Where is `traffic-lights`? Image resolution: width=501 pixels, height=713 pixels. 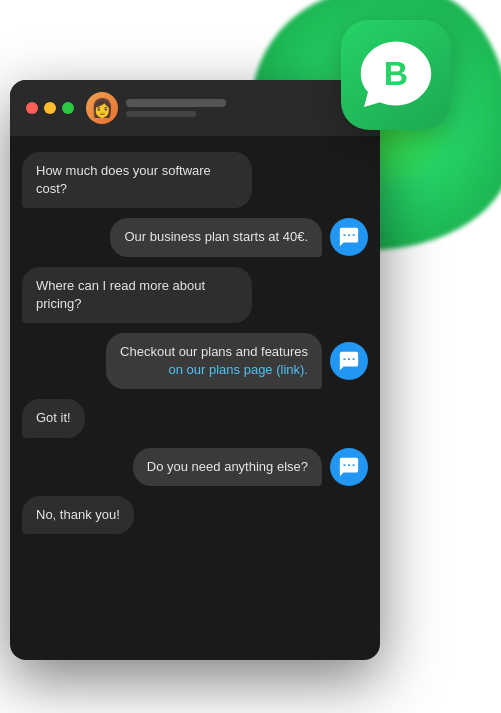 traffic-lights is located at coordinates (50, 108).